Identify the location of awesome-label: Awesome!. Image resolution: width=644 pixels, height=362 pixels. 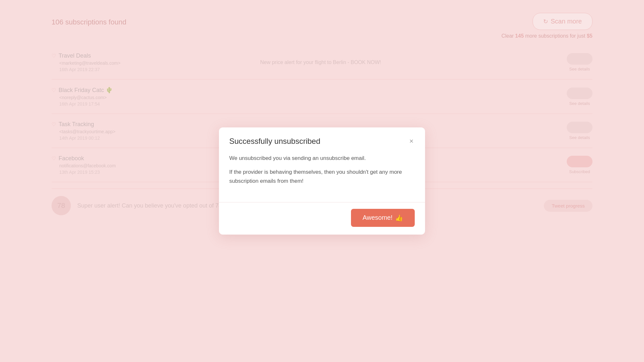
(377, 218).